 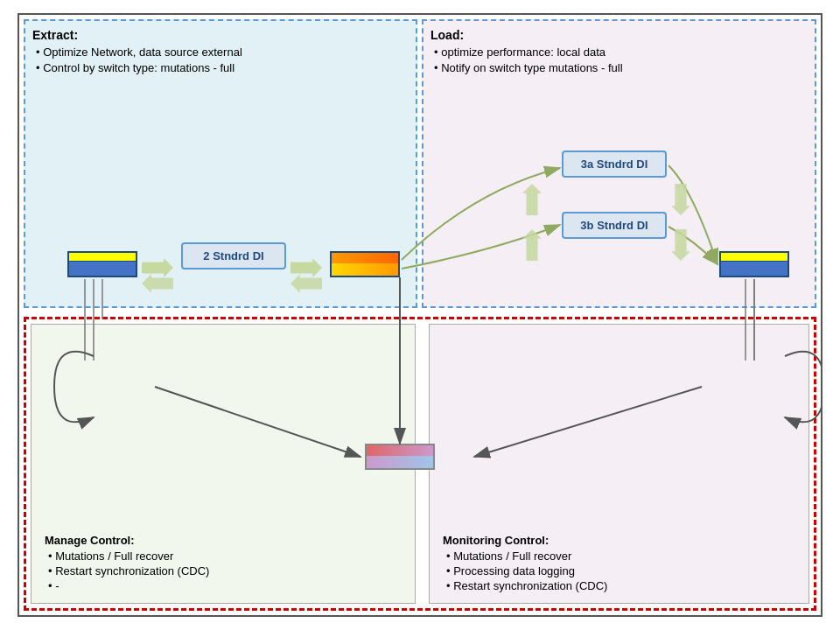 I want to click on load-title: Load:, so click(x=620, y=35).